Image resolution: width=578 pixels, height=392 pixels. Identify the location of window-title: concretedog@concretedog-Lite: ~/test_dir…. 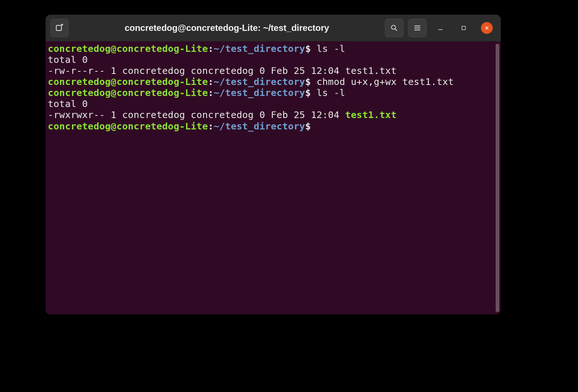
(227, 28).